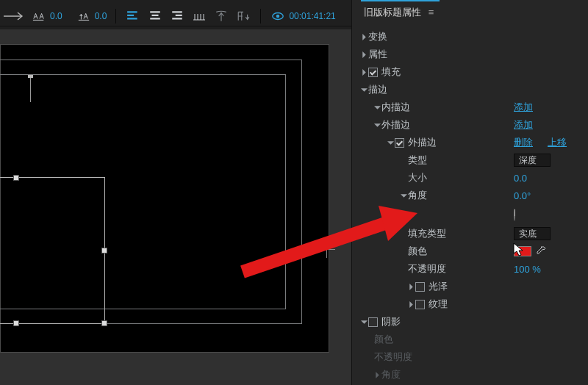 The height and width of the screenshot is (385, 588). I want to click on eyedropper-icon, so click(541, 251).